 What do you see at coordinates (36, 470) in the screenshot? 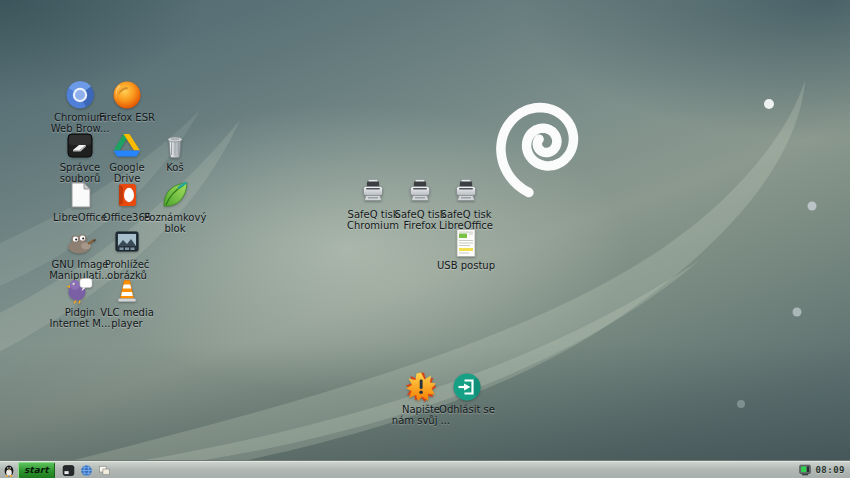
I see `start-button-label: start` at bounding box center [36, 470].